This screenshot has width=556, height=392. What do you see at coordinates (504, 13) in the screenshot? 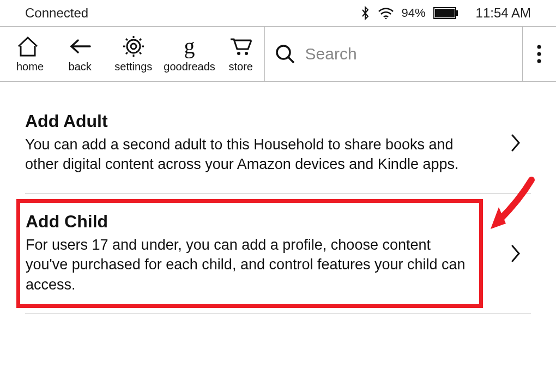
I see `clock-time: 11:54 AM` at bounding box center [504, 13].